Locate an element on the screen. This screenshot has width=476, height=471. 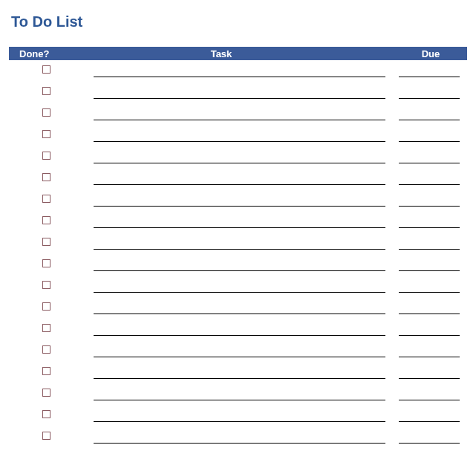
column-header-row: Done? Task Due is located at coordinates (238, 53).